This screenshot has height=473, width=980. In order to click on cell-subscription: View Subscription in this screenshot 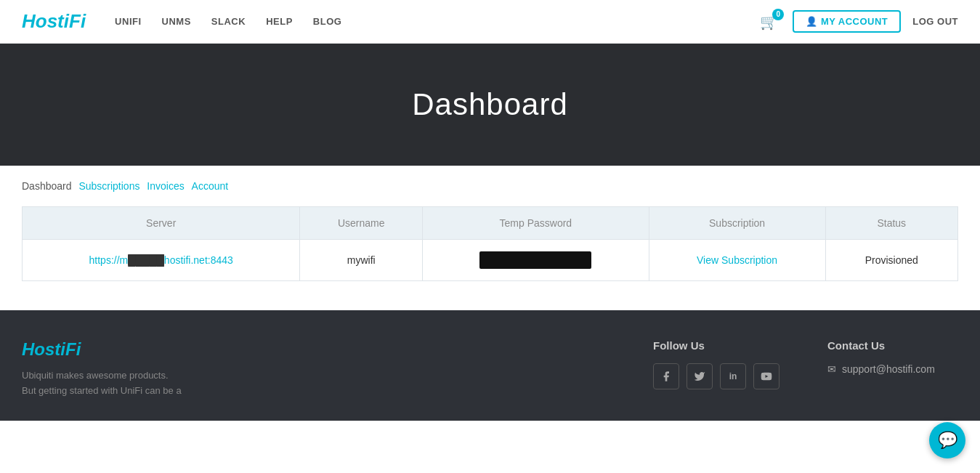, I will do `click(737, 260)`.